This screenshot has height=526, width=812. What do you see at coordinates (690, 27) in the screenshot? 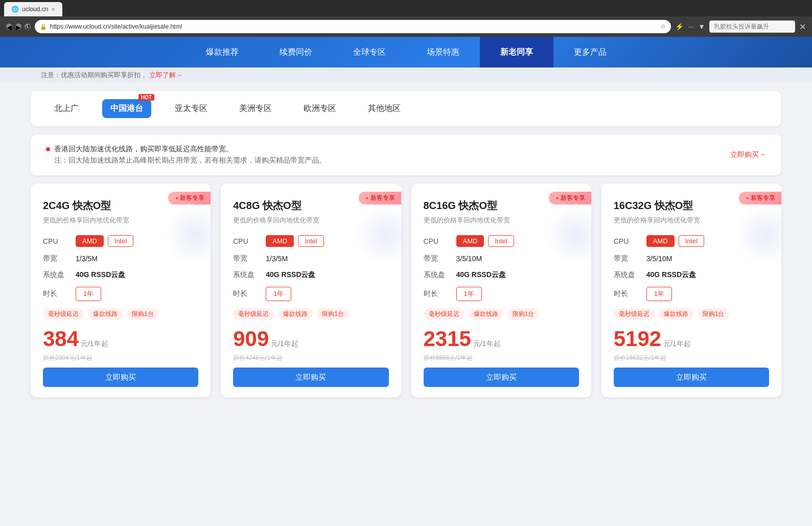
I see `browser-actions: ⚡ ··· ▼` at bounding box center [690, 27].